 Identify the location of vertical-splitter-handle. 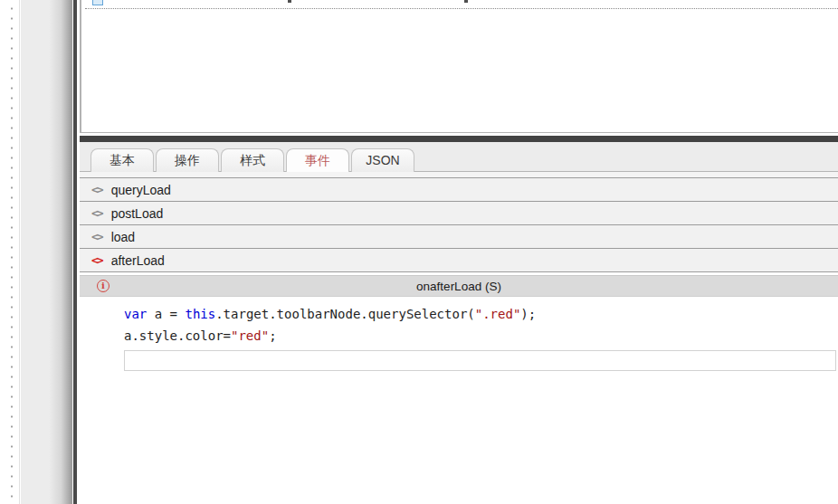
(75, 252).